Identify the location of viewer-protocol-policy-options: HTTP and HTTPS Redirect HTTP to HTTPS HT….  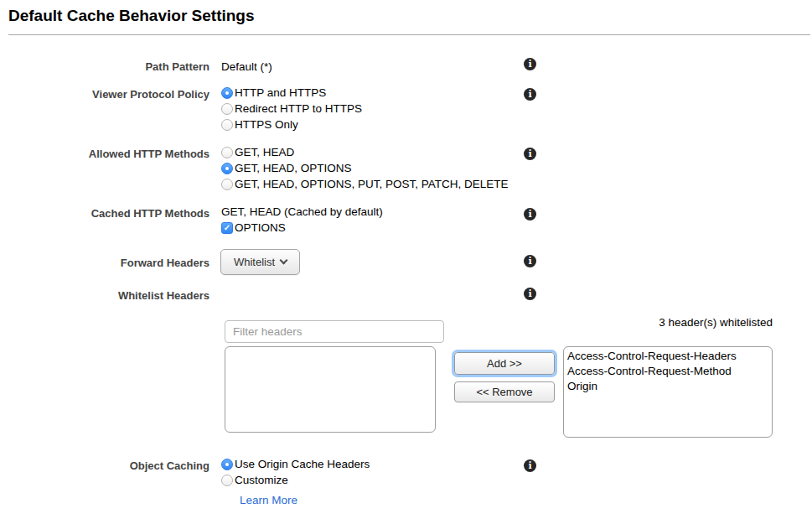
(292, 109).